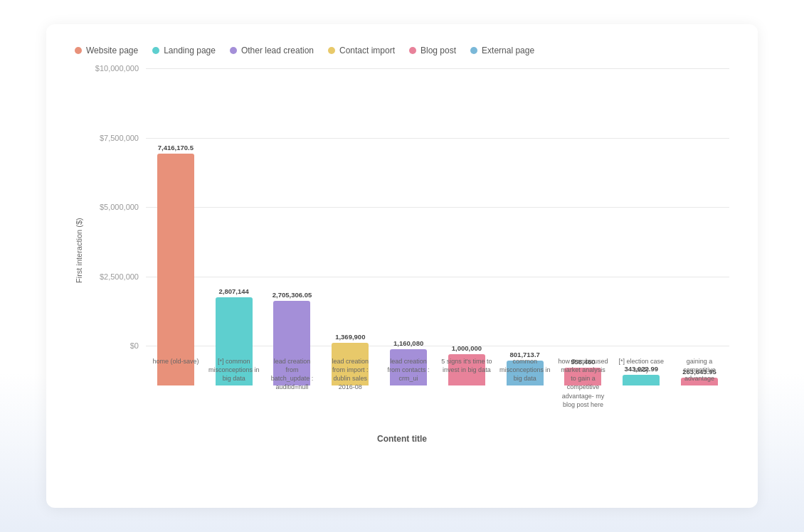  What do you see at coordinates (114, 208) in the screenshot?
I see `gridline-label: $5,000,000` at bounding box center [114, 208].